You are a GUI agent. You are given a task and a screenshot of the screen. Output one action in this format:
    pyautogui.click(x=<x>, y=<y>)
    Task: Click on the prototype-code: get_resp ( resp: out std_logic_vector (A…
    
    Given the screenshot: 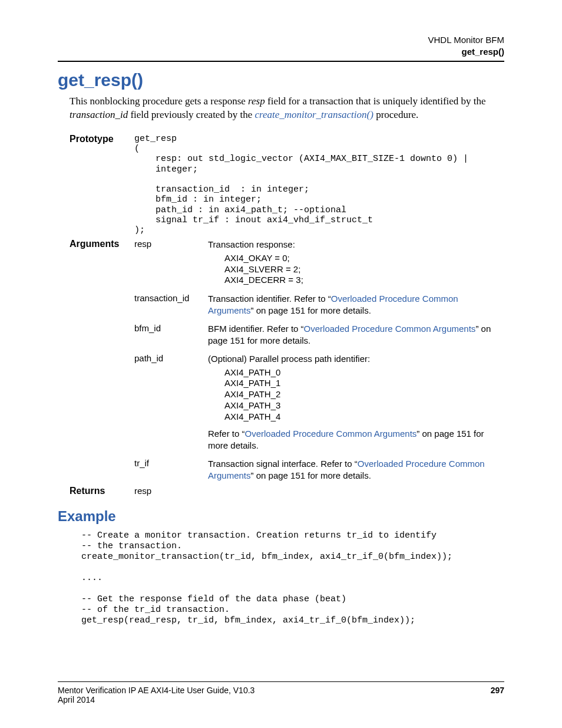 What is the action you would take?
    pyautogui.click(x=302, y=185)
    